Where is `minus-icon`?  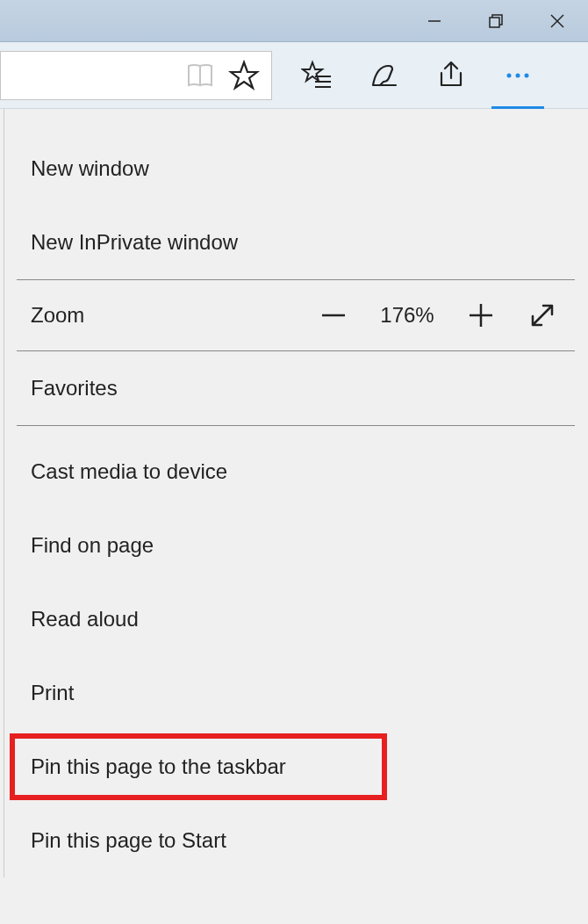
minus-icon is located at coordinates (333, 315).